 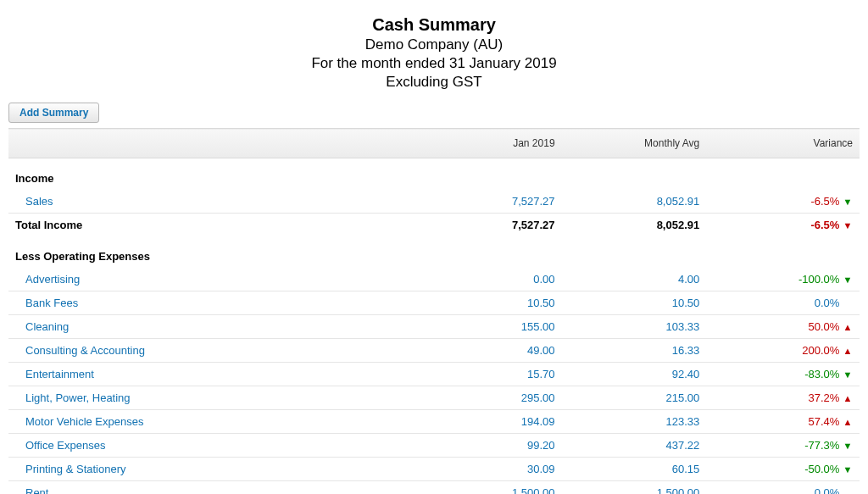 I want to click on avg-value: 16.33, so click(x=634, y=351).